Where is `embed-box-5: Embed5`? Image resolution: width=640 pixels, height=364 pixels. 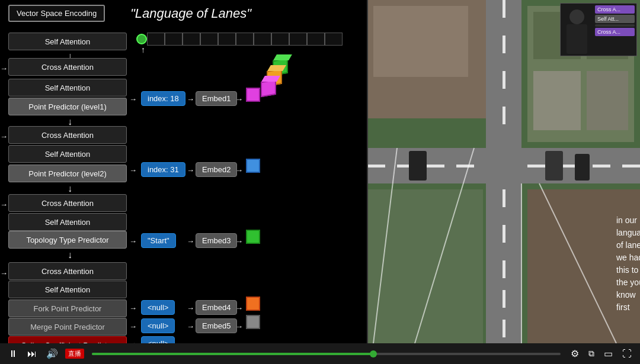
embed-box-5: Embed5 is located at coordinates (216, 326).